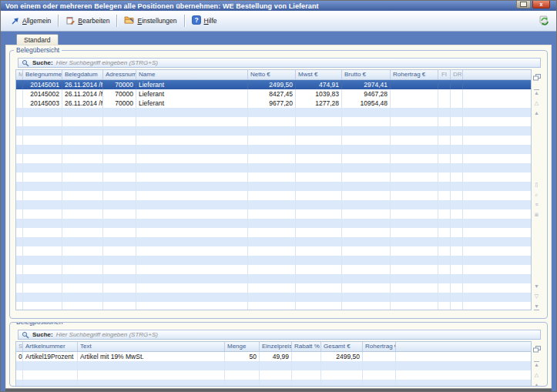  What do you see at coordinates (151, 347) in the screenshot?
I see `column-header-text: Text` at bounding box center [151, 347].